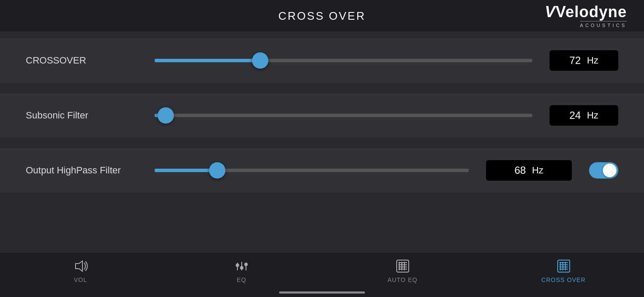 The width and height of the screenshot is (644, 297). What do you see at coordinates (241, 280) in the screenshot?
I see `nav-eq-label: EQ` at bounding box center [241, 280].